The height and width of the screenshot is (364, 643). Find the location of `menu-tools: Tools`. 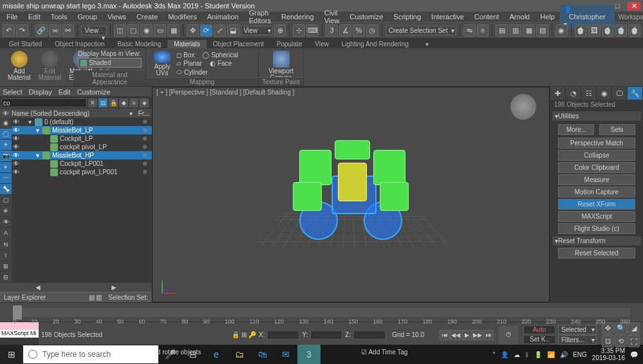

menu-tools: Tools is located at coordinates (59, 17).